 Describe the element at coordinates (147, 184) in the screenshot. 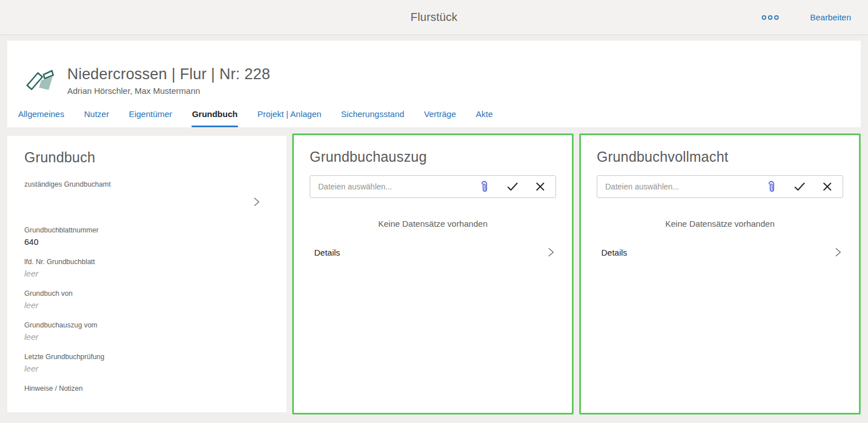

I see `field-label: zuständiges Grundbuchamt` at that location.